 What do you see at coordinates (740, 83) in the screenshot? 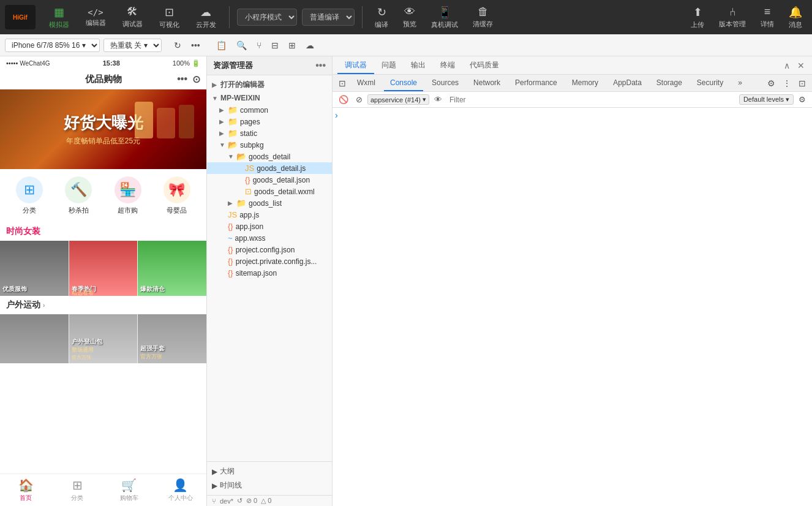
I see `subtab-more: »` at bounding box center [740, 83].